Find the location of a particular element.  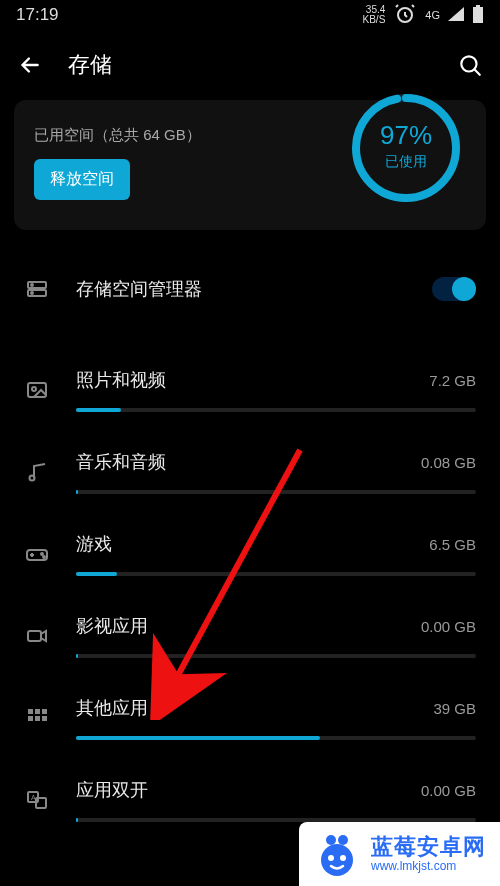

search-button is located at coordinates (470, 65).